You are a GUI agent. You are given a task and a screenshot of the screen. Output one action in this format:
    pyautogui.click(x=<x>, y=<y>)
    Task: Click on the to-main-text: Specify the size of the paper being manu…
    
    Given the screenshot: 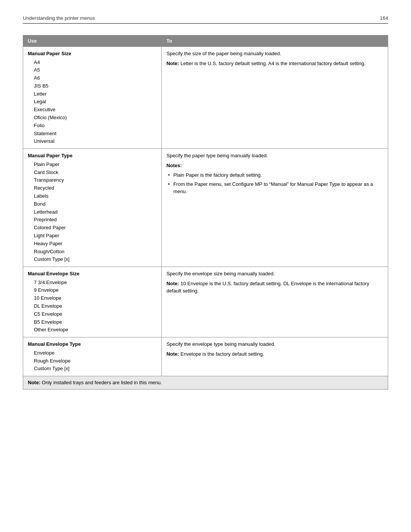 What is the action you would take?
    pyautogui.click(x=275, y=54)
    